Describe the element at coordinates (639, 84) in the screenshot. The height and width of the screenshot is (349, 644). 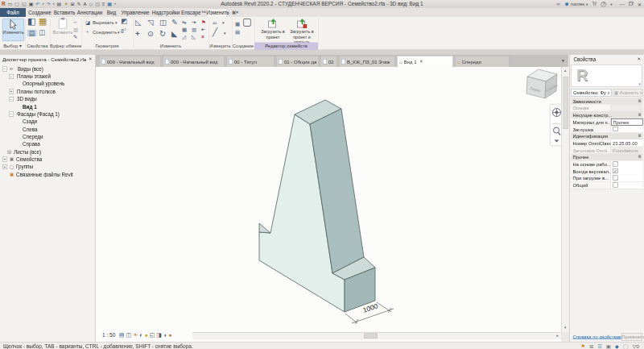
I see `preview-dropdown-icon: ▾` at that location.